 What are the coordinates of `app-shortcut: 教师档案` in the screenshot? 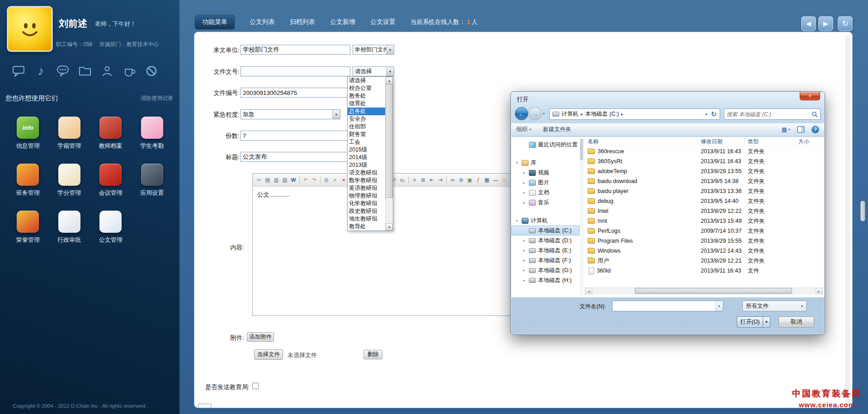 It's located at (111, 133).